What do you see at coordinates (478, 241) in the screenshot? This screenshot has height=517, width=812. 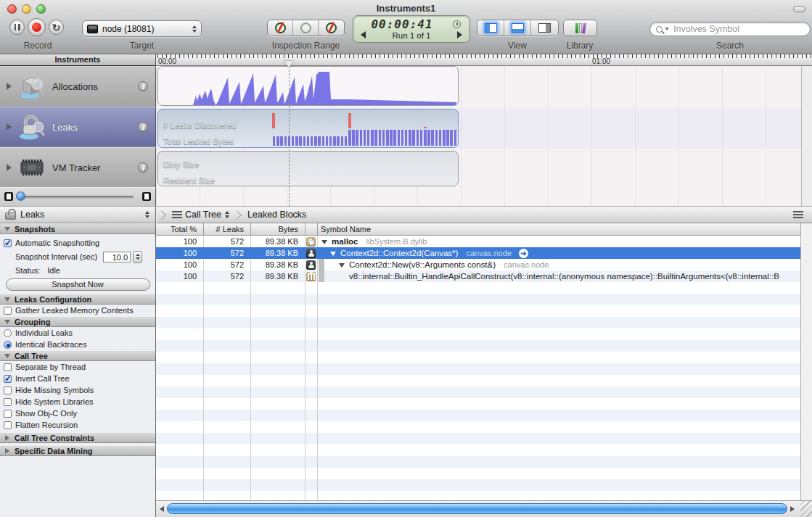 I see `table-row: 100 572 89.38 KB malloc libSystem.B.dyli…` at bounding box center [478, 241].